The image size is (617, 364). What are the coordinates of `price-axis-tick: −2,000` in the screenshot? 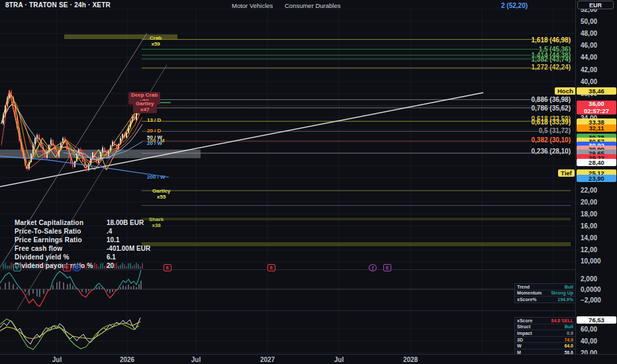 It's located at (591, 300).